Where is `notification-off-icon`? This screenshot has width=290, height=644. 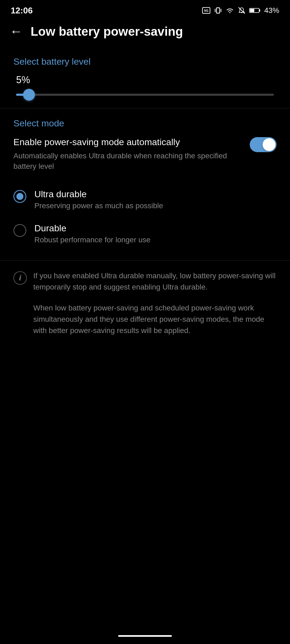
notification-off-icon is located at coordinates (242, 10).